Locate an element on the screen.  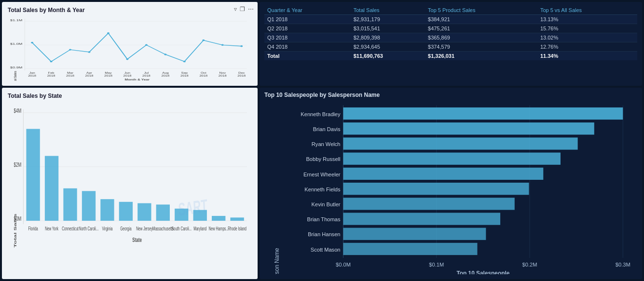
svg-text: $0.0M is located at coordinates (343, 265).